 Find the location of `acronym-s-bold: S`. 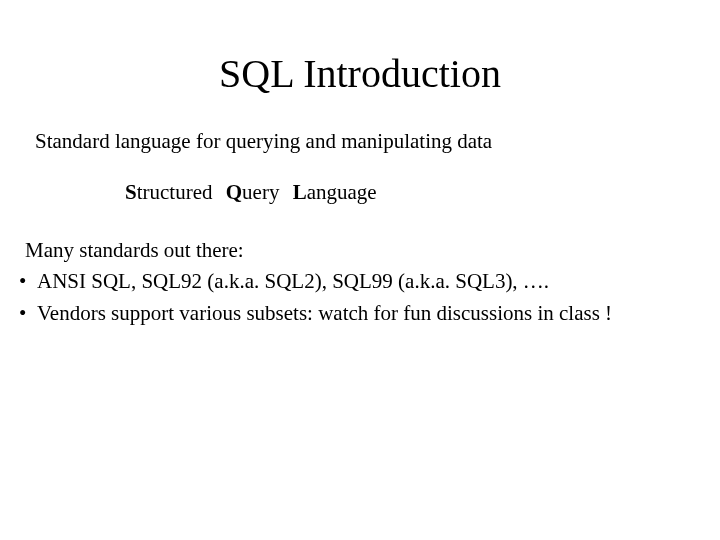

acronym-s-bold: S is located at coordinates (131, 192).